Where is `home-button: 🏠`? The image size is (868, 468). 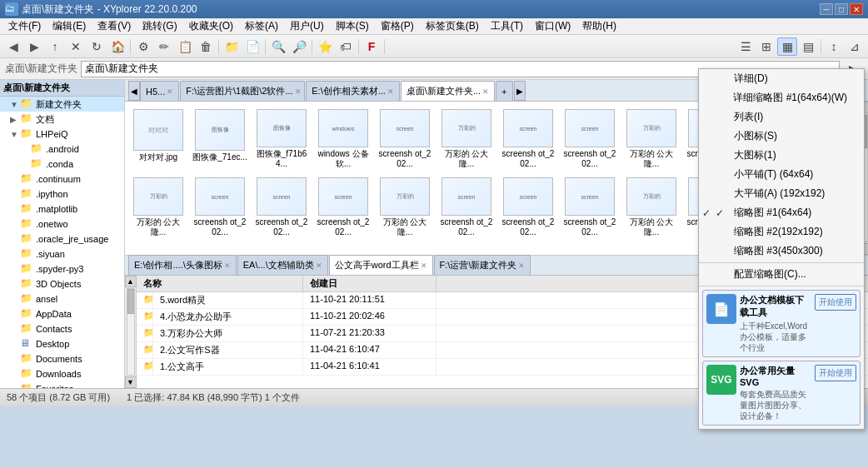 home-button: 🏠 is located at coordinates (117, 47).